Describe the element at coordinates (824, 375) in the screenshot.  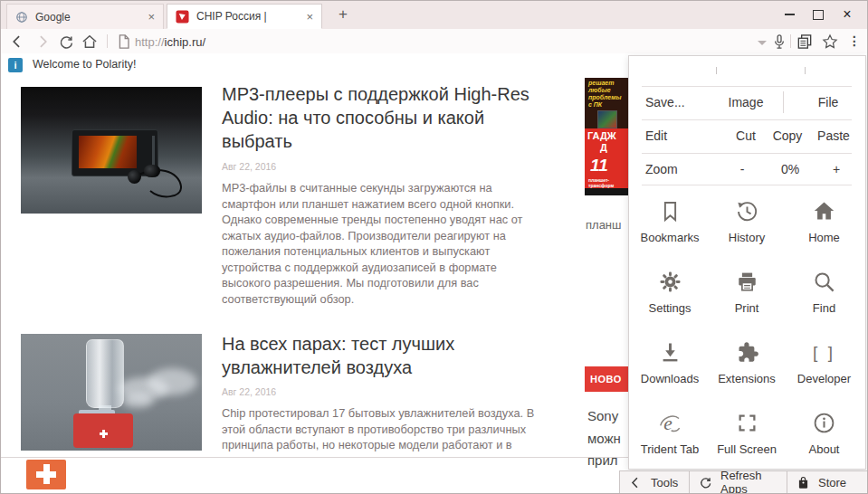
I see `menu-item-developer: [ ] Developer` at that location.